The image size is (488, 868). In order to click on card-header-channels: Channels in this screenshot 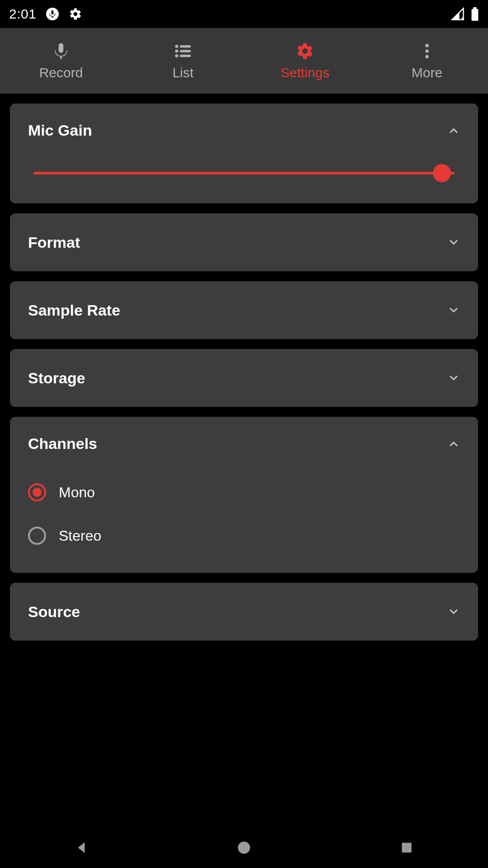, I will do `click(244, 444)`.